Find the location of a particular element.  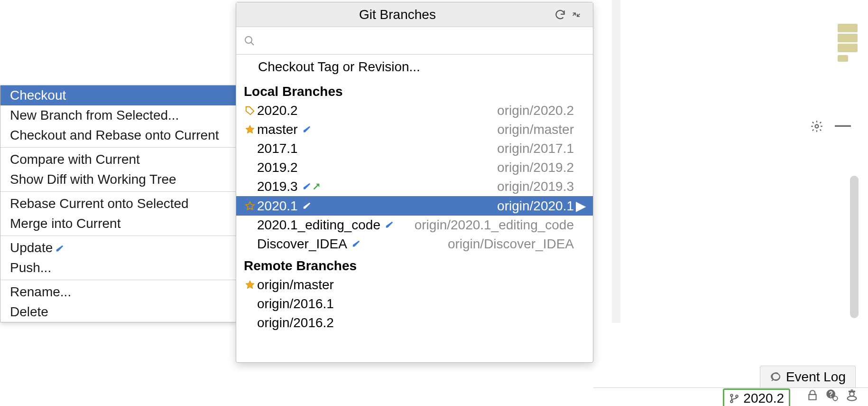

ctx-delete: Delete is located at coordinates (118, 312).